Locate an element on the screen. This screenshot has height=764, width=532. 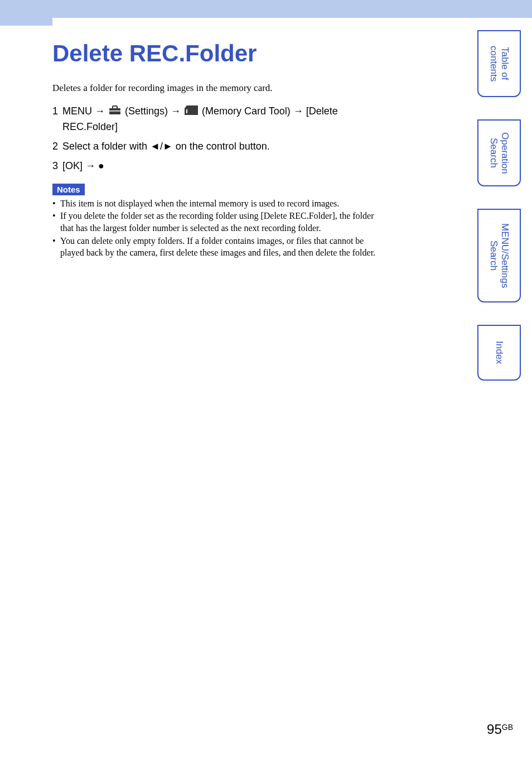
left-arrow-icon: ◄ is located at coordinates (155, 146).